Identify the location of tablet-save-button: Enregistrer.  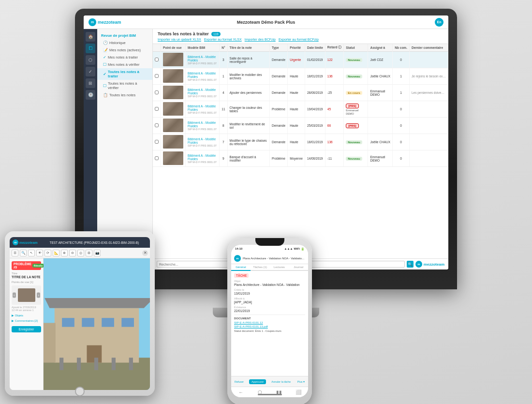
(26, 329).